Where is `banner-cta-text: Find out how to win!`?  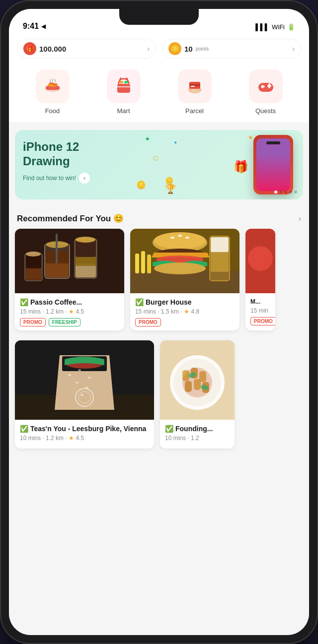
banner-cta-text: Find out how to win! is located at coordinates (50, 178).